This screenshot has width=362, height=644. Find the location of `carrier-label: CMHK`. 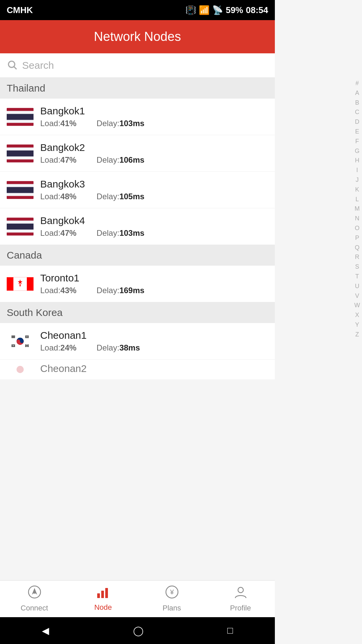

carrier-label: CMHK is located at coordinates (20, 10).